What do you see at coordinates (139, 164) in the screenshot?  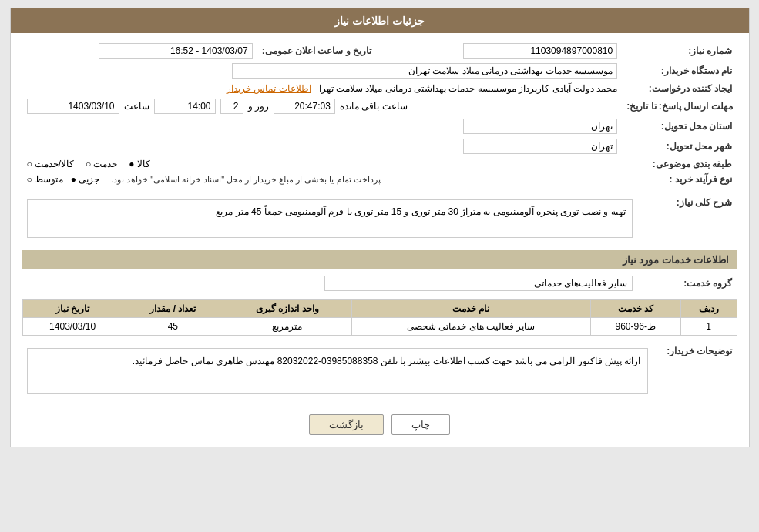 I see `radio-kala: ● کالا` at bounding box center [139, 164].